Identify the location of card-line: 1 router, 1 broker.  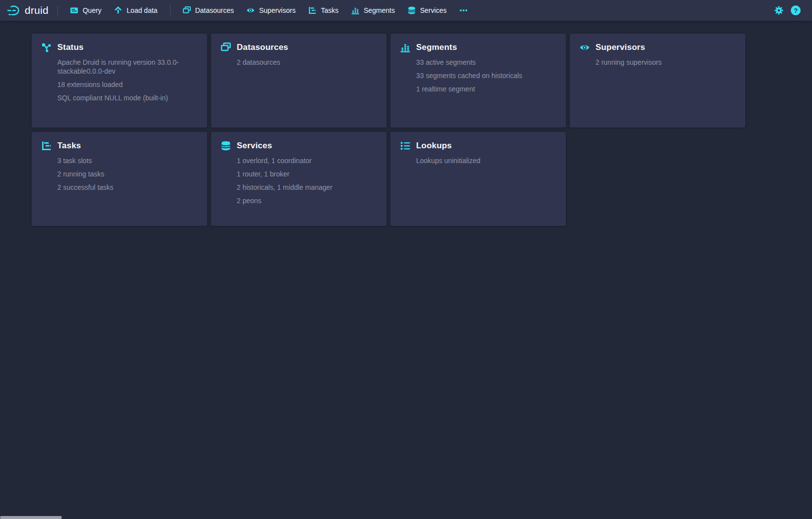
(306, 174).